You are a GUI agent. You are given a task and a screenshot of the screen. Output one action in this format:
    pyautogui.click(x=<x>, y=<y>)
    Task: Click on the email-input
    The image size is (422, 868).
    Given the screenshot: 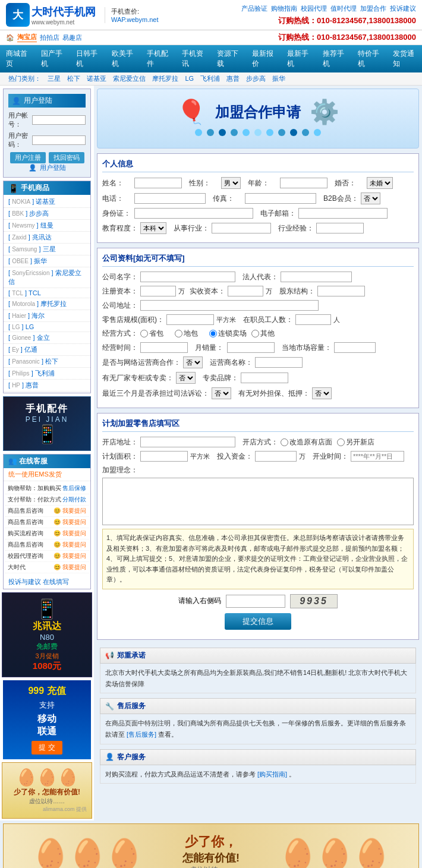 What is the action you would take?
    pyautogui.click(x=343, y=213)
    